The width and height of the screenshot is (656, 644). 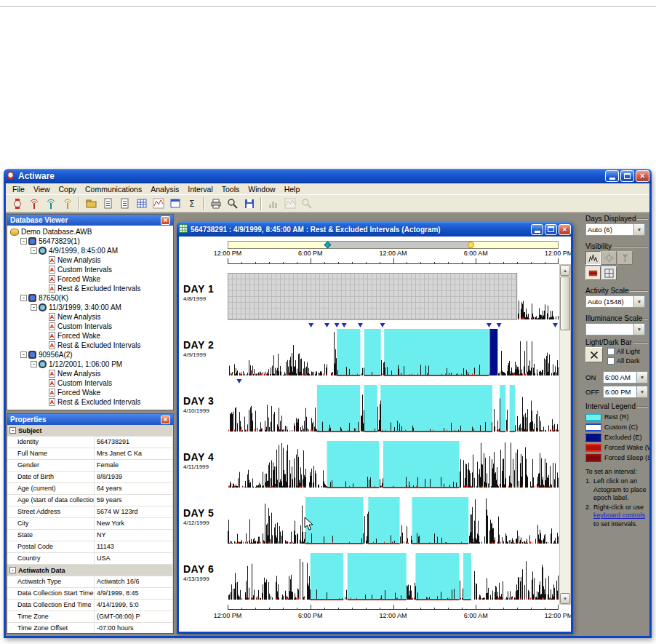 What do you see at coordinates (134, 466) in the screenshot?
I see `property-value: Female` at bounding box center [134, 466].